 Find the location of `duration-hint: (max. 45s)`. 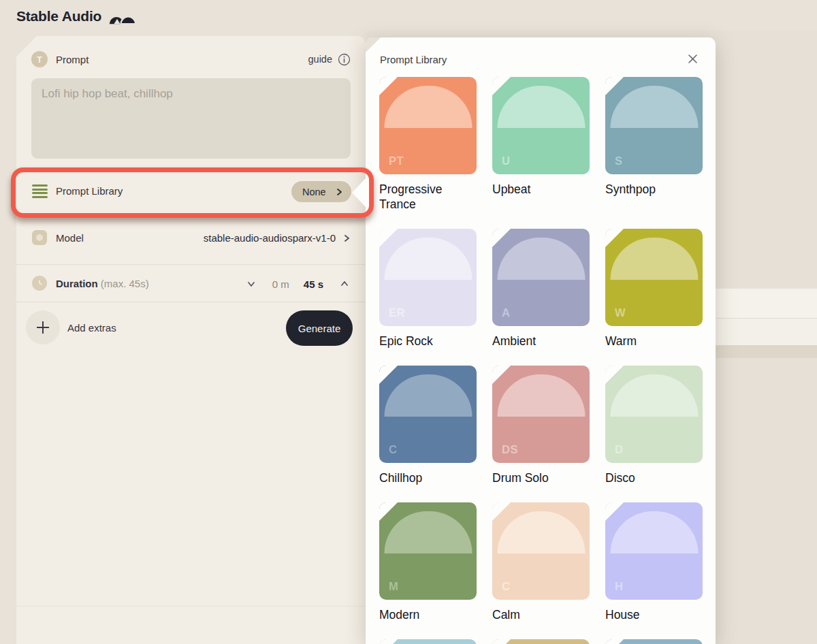

duration-hint: (max. 45s) is located at coordinates (125, 283).